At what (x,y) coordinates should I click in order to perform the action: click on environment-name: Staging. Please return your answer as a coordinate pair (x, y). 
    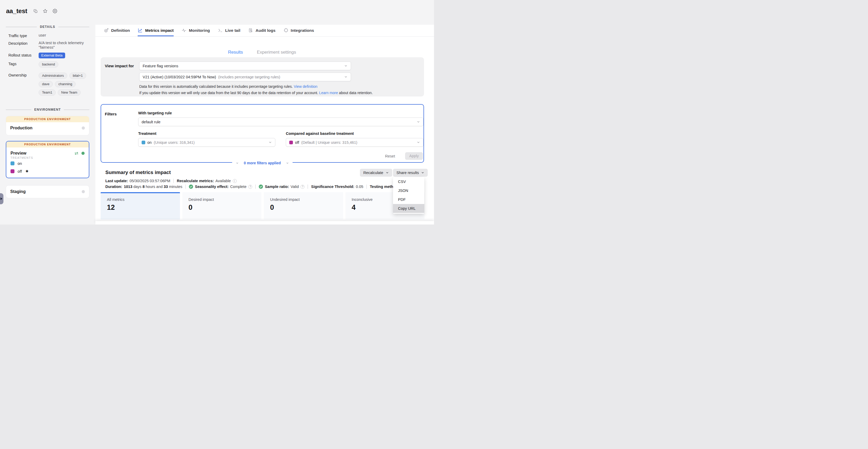
    Looking at the image, I should click on (18, 191).